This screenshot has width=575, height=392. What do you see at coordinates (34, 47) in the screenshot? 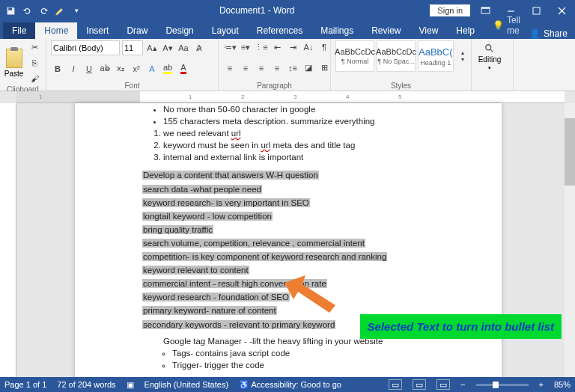
I see `cut-icon: ✂` at bounding box center [34, 47].